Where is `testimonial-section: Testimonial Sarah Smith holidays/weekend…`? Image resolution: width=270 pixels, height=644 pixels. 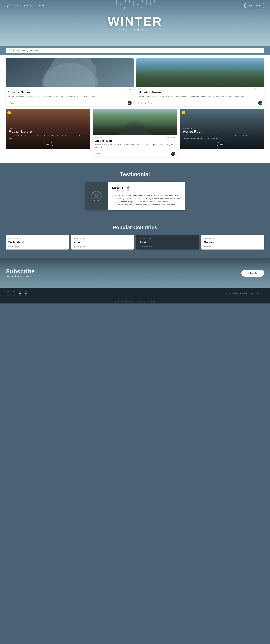 testimonial-section: Testimonial Sarah Smith holidays/weekend… is located at coordinates (135, 191).